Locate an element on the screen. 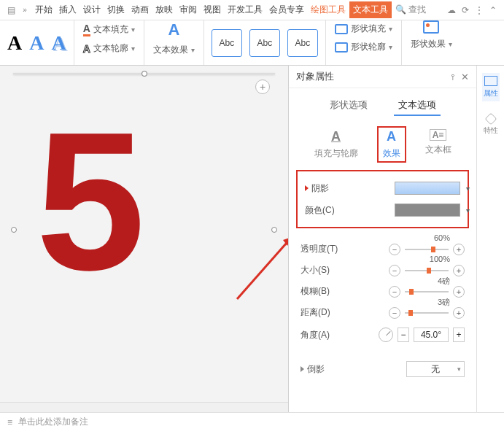  ribbon-shape-styles: Abc Abc Abc is located at coordinates (265, 42).